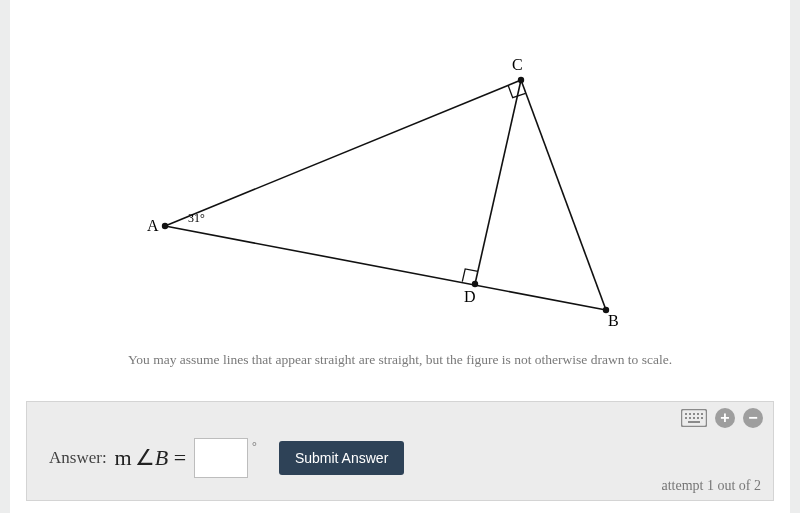 The image size is (800, 513). What do you see at coordinates (221, 458) in the screenshot?
I see `answer-input` at bounding box center [221, 458].